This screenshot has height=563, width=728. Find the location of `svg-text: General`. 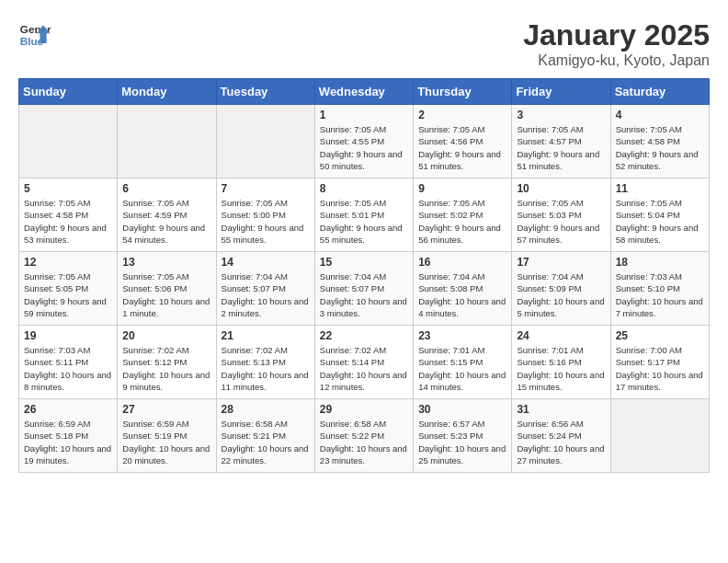

svg-text: General is located at coordinates (36, 29).